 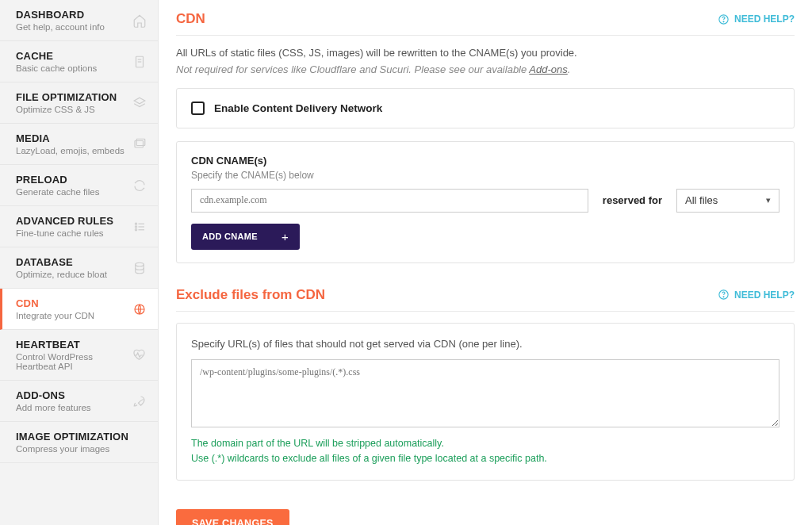 What do you see at coordinates (198, 108) in the screenshot?
I see `enable-cdn-checkbox` at bounding box center [198, 108].